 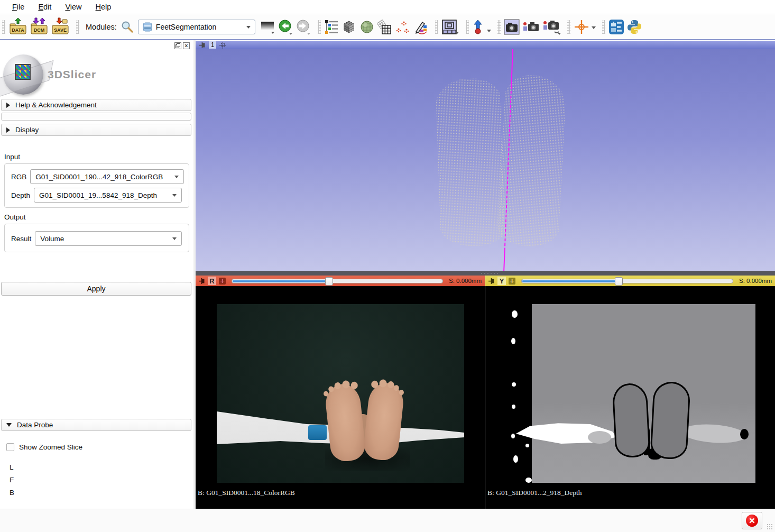 I want to click on help-acknowledgement-section: Help & Acknowledgement, so click(x=96, y=105).